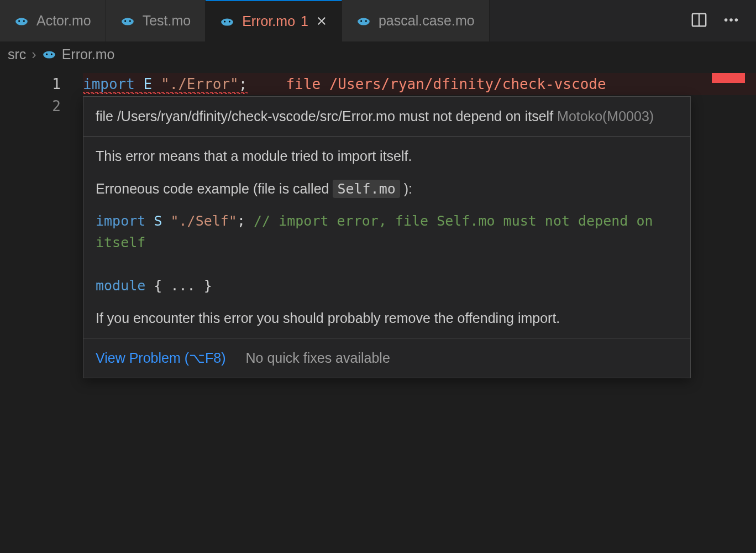  I want to click on error-count-badge: 1, so click(305, 21).